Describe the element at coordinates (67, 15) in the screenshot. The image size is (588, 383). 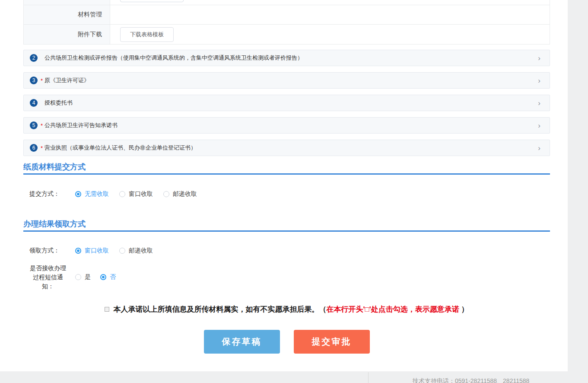
I see `material-manage-label: 材料管理` at that location.